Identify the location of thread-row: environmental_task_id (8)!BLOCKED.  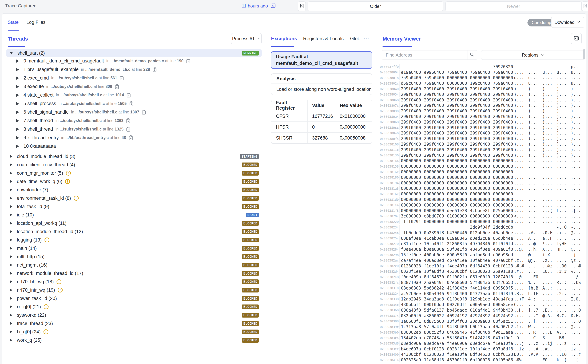
(134, 198).